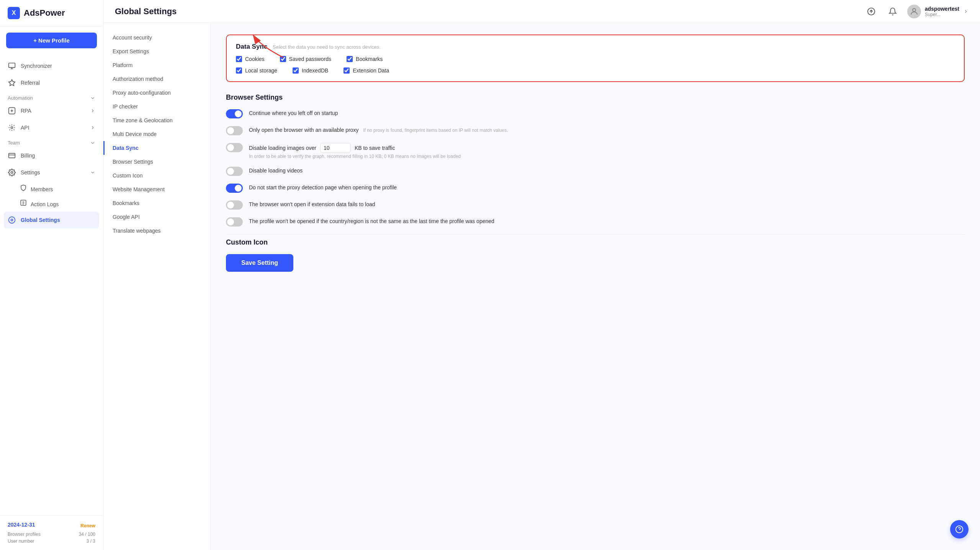  Describe the element at coordinates (276, 171) in the screenshot. I see `toggle-disable-videos-label-wrap: Disable loading videos` at that location.